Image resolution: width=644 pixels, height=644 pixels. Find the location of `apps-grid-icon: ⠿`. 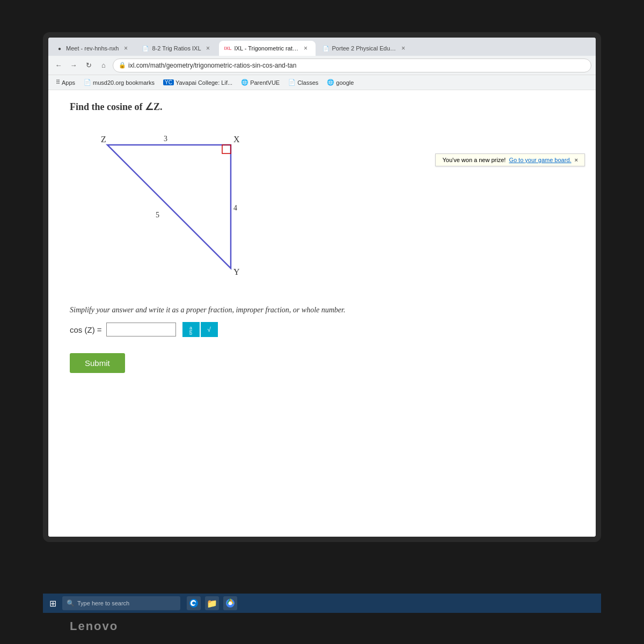

apps-grid-icon: ⠿ is located at coordinates (58, 83).